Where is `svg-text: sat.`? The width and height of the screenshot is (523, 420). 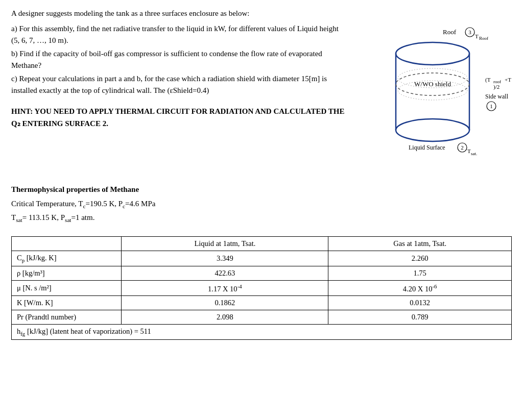
svg-text: sat. is located at coordinates (474, 154).